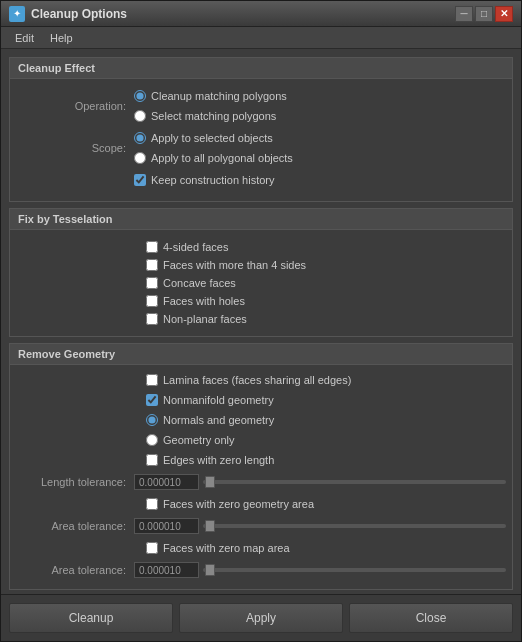 This screenshot has height=642, width=522. What do you see at coordinates (91, 618) in the screenshot?
I see `cleanup-button: Cleanup` at bounding box center [91, 618].